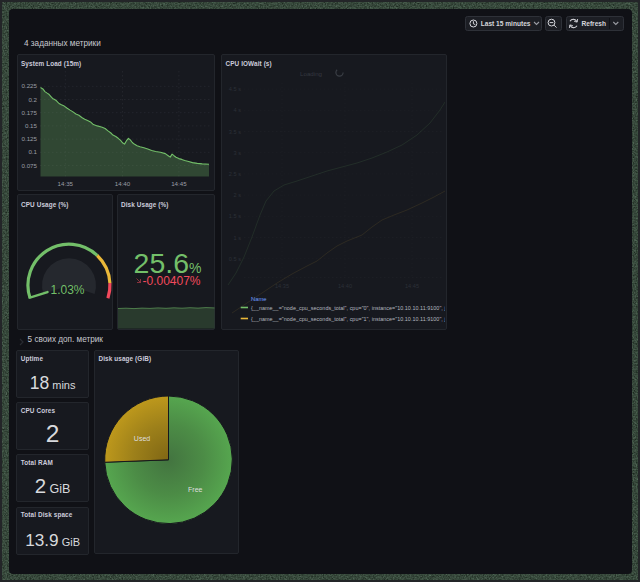  I want to click on svg-text: 18 mins, so click(53, 383).